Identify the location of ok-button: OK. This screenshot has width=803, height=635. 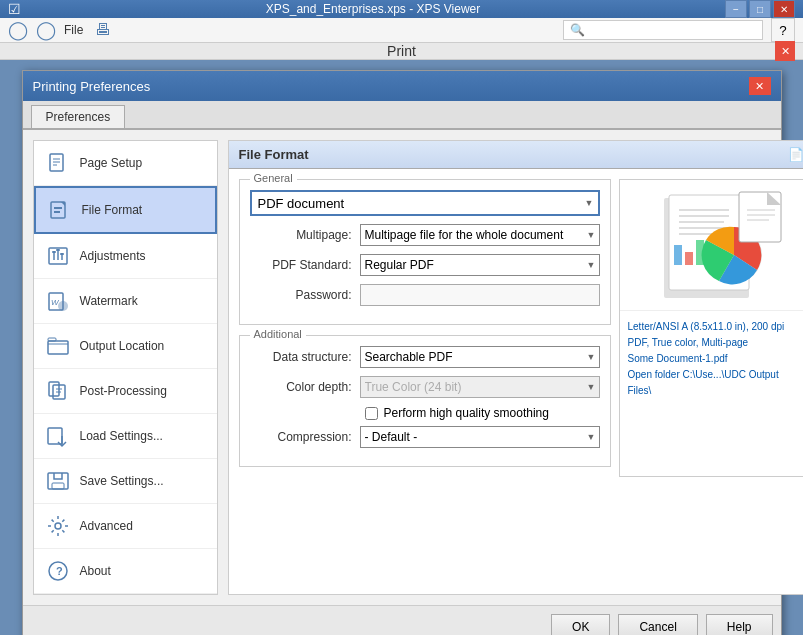
(580, 624).